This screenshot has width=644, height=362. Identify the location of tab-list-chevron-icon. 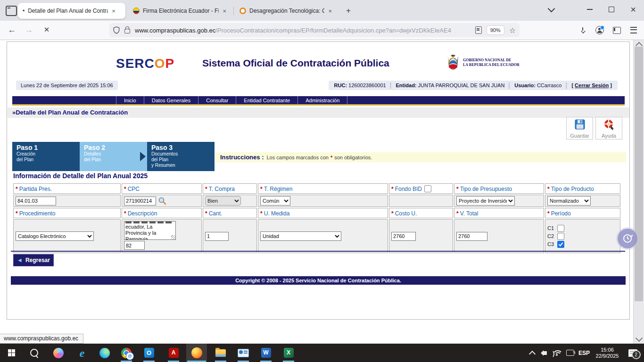
(551, 9).